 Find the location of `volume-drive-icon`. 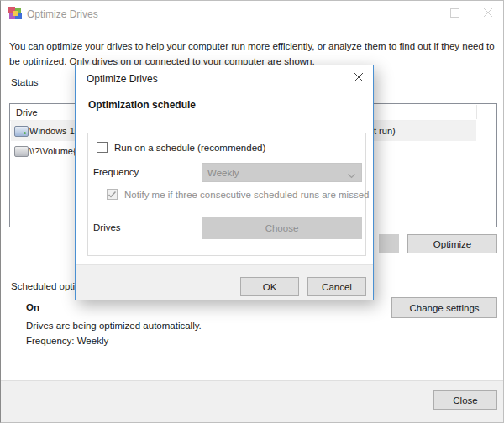

volume-drive-icon is located at coordinates (22, 151).